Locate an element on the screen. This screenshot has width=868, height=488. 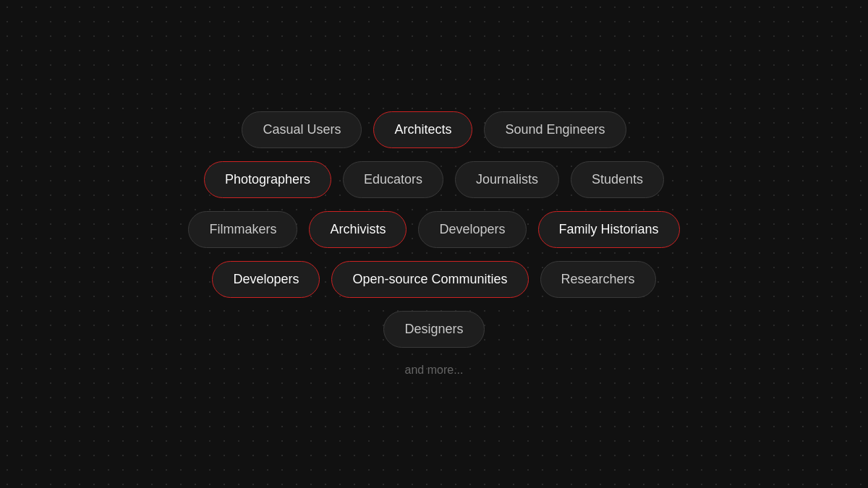
tag-photographers: Photographers is located at coordinates (268, 179).